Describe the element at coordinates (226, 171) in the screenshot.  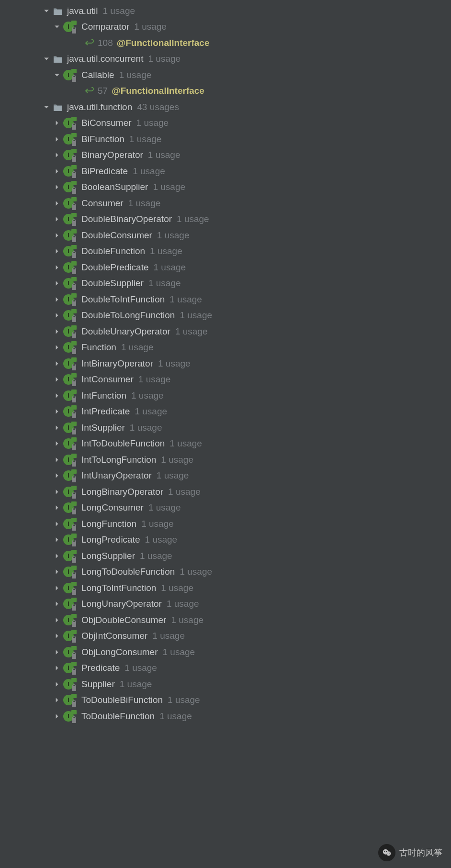
I see `tree-row: IBiPredicate1 usage` at that location.